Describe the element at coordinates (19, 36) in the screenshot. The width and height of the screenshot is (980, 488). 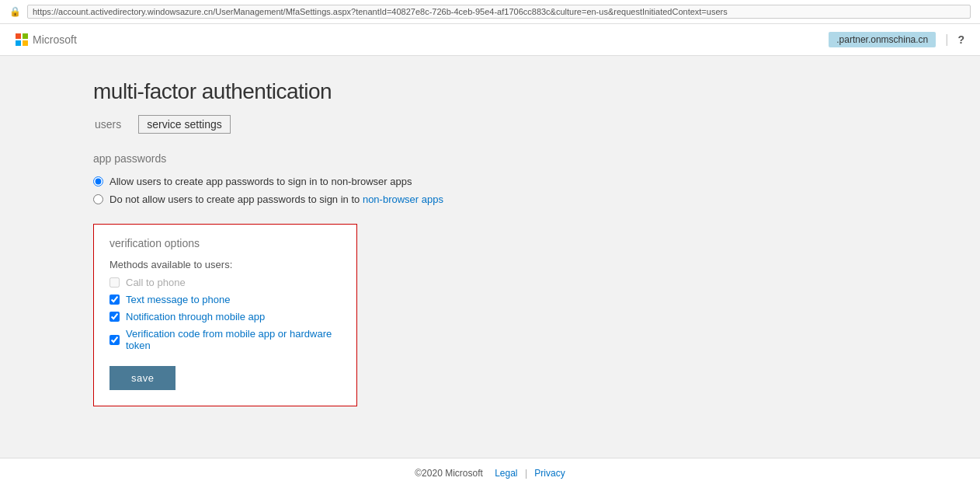
I see `ms-logo-red` at that location.